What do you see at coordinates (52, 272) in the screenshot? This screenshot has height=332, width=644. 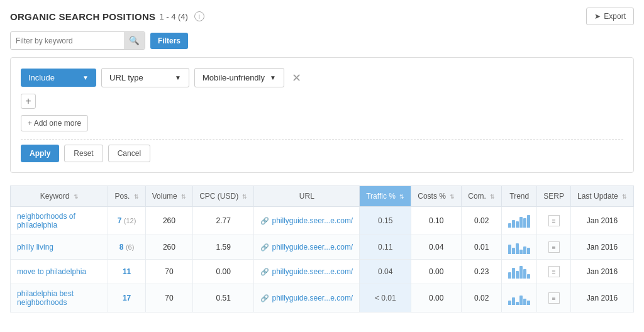 I see `keyword-link: move to philadelphia` at bounding box center [52, 272].